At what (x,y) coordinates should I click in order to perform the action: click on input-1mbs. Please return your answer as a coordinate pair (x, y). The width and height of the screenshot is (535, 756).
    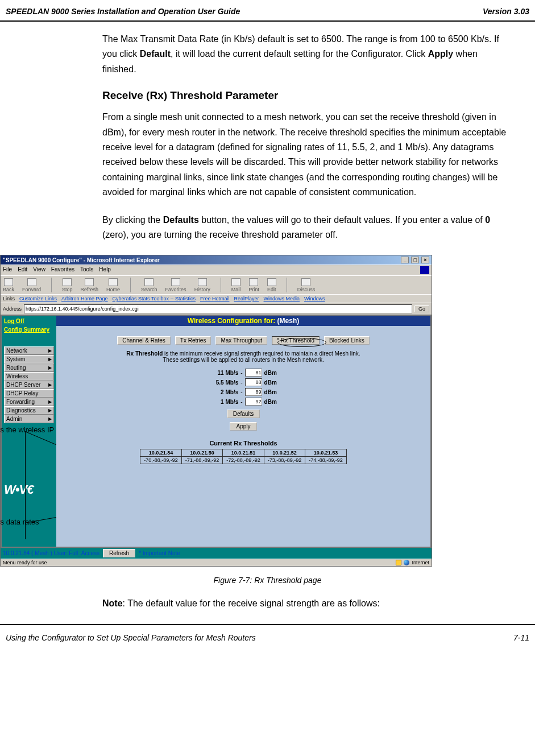
    Looking at the image, I should click on (254, 402).